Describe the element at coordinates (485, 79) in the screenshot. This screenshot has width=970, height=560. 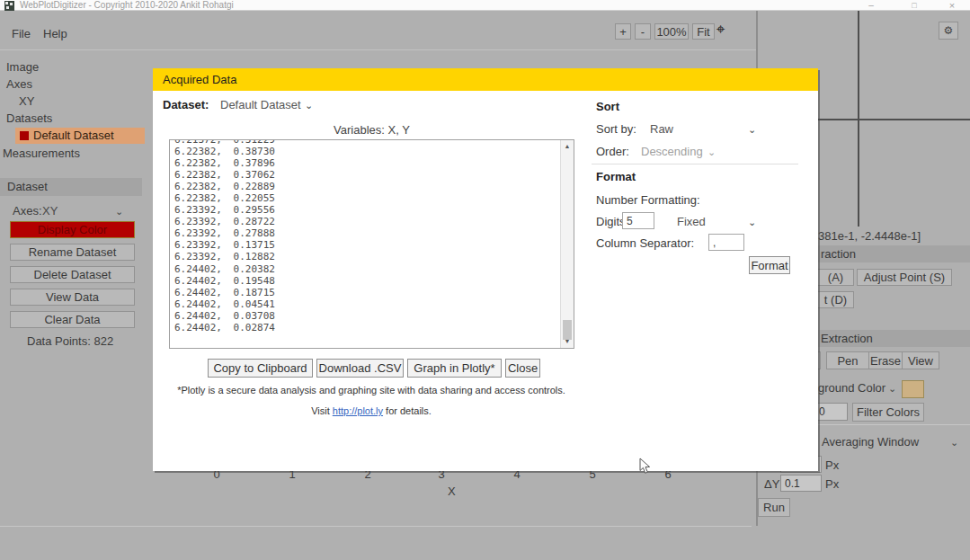
I see `modal-title-bar: Acquired Data` at that location.